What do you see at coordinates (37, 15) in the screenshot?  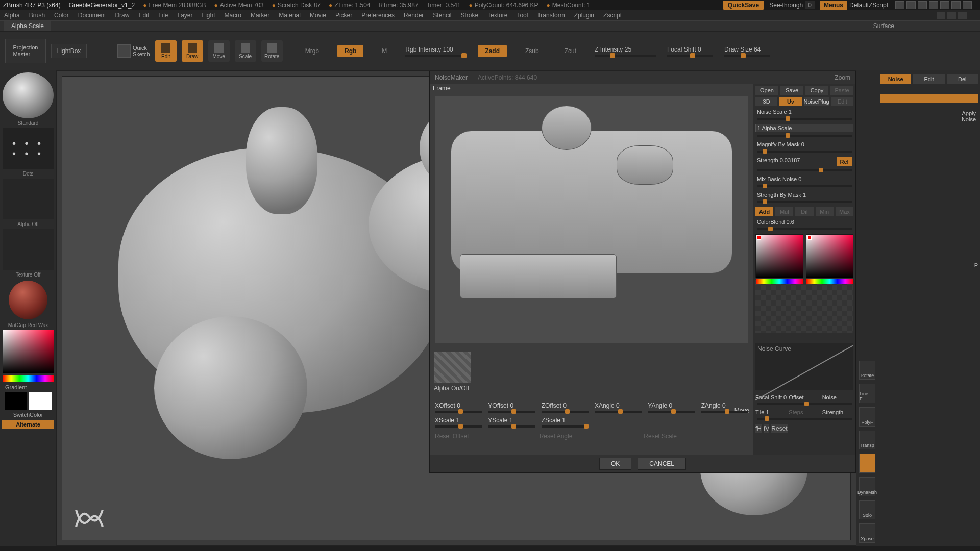 I see `menu-brush: Brush` at bounding box center [37, 15].